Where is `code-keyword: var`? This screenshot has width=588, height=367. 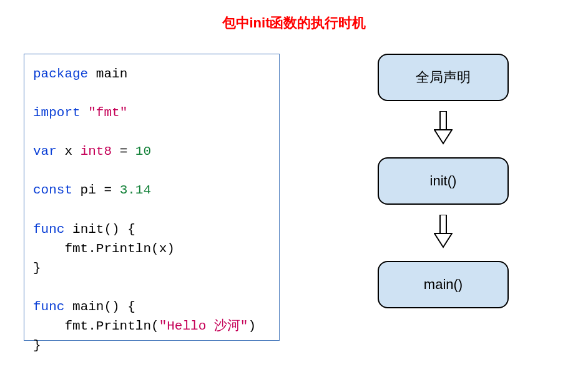 code-keyword: var is located at coordinates (45, 151).